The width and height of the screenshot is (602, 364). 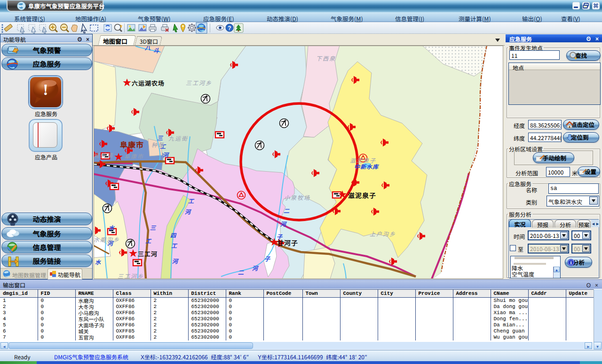 I want to click on svg-text: 水磨沟乡, so click(x=107, y=239).